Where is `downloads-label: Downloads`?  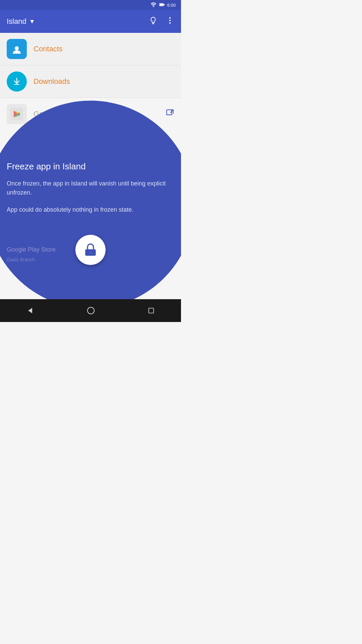
downloads-label: Downloads is located at coordinates (52, 82).